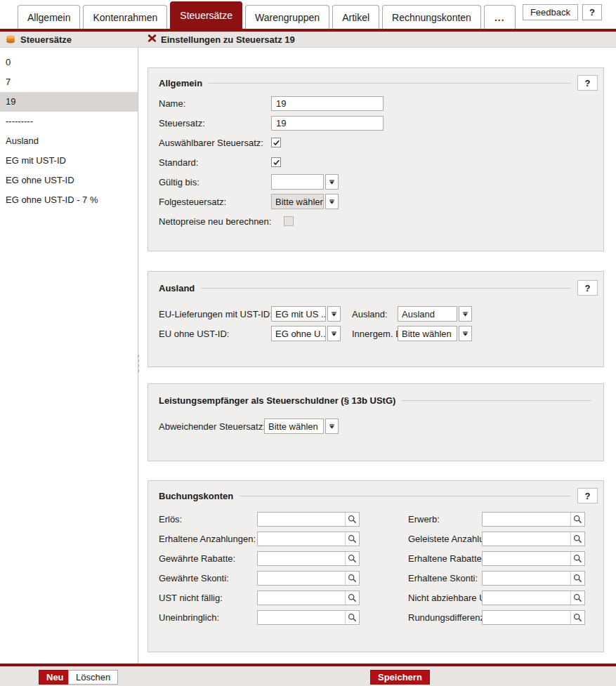  I want to click on tab-overflow: ..., so click(500, 17).